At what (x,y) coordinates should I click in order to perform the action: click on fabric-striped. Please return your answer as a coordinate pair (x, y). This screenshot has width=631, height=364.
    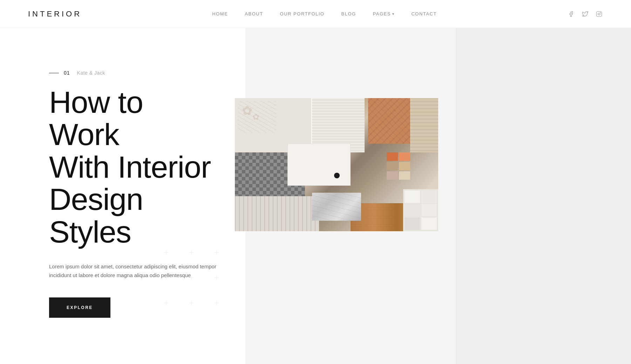
    Looking at the image, I should click on (277, 214).